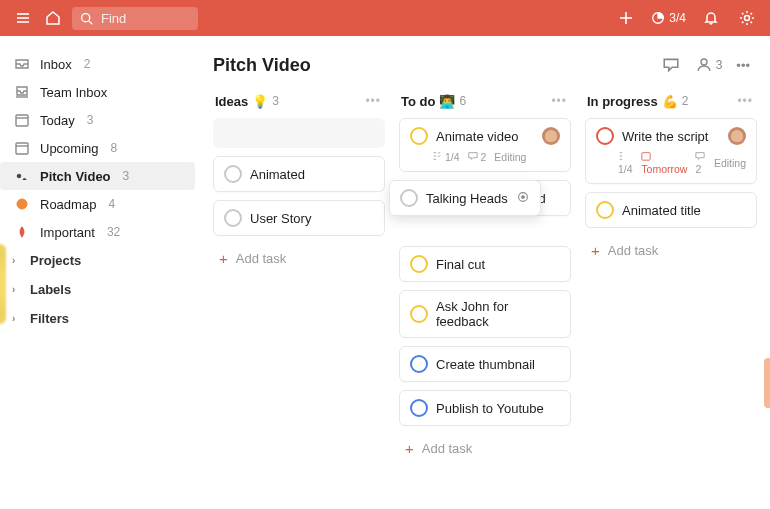 This screenshot has width=770, height=509. What do you see at coordinates (98, 176) in the screenshot?
I see `sidebar-item-pitch-video: Pitch Video 3` at bounding box center [98, 176].